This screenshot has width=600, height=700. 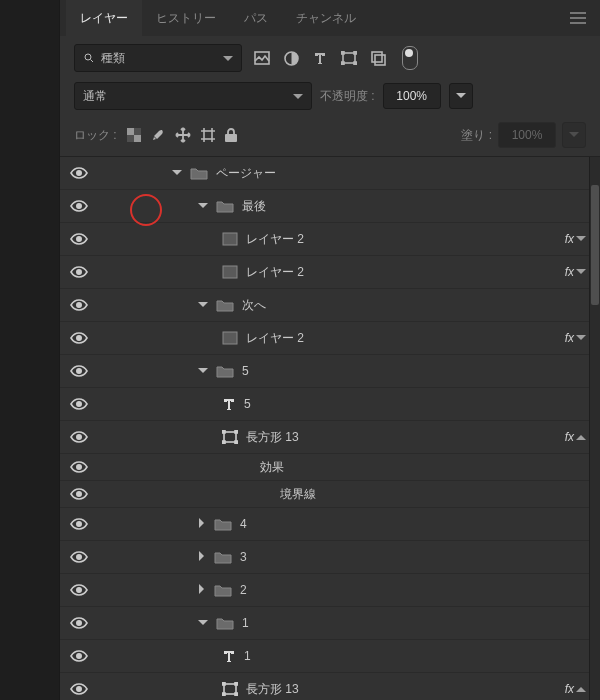 What do you see at coordinates (244, 590) in the screenshot?
I see `layer-name: 2` at bounding box center [244, 590].